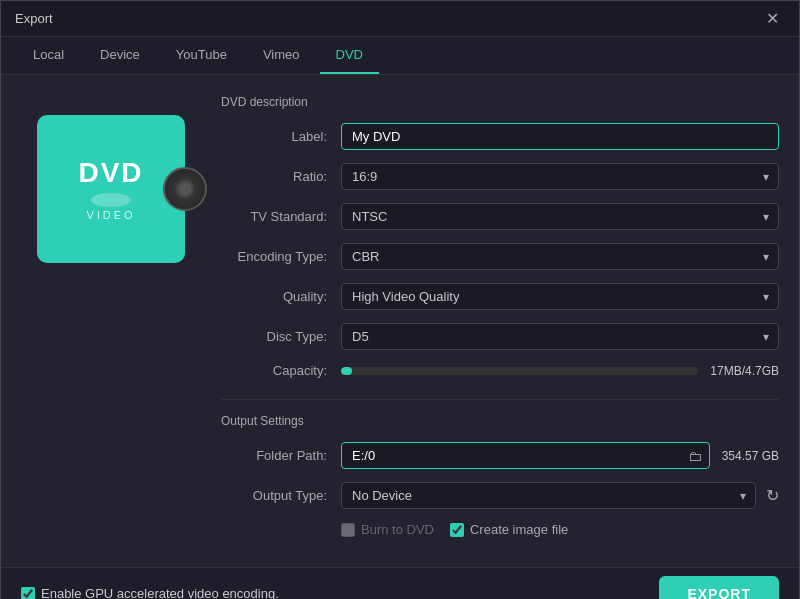 This screenshot has height=599, width=800. What do you see at coordinates (281, 370) in the screenshot?
I see `capacity-label: Capacity:` at bounding box center [281, 370].